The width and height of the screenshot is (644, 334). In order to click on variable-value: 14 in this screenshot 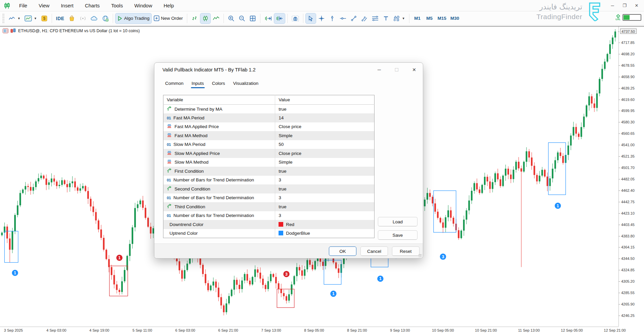, I will do `click(325, 118)`.